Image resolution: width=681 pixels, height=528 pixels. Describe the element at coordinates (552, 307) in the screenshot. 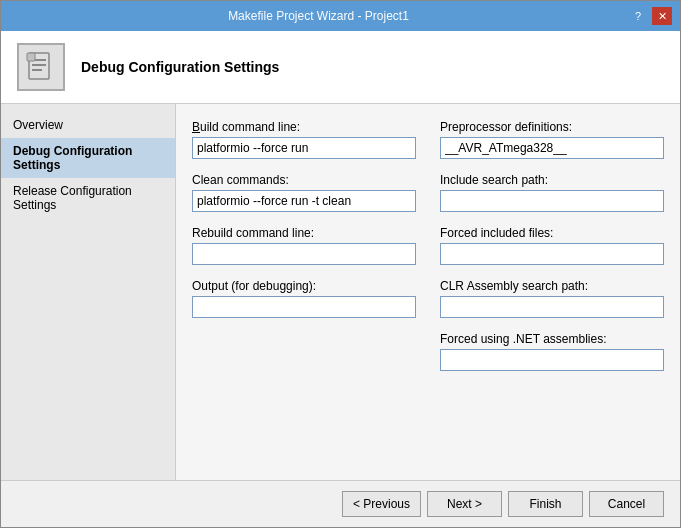

I see `clr-assembly-input` at that location.